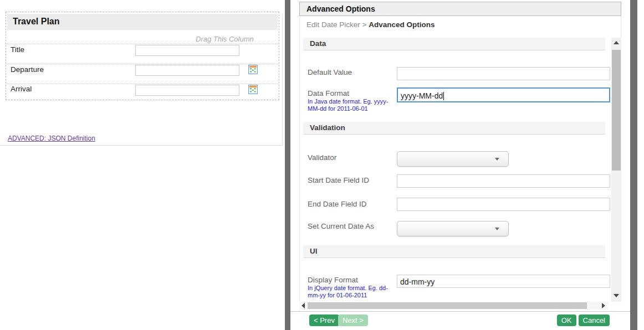 Image resolution: width=644 pixels, height=330 pixels. What do you see at coordinates (37, 22) in the screenshot?
I see `form-title: Travel Plan` at bounding box center [37, 22].